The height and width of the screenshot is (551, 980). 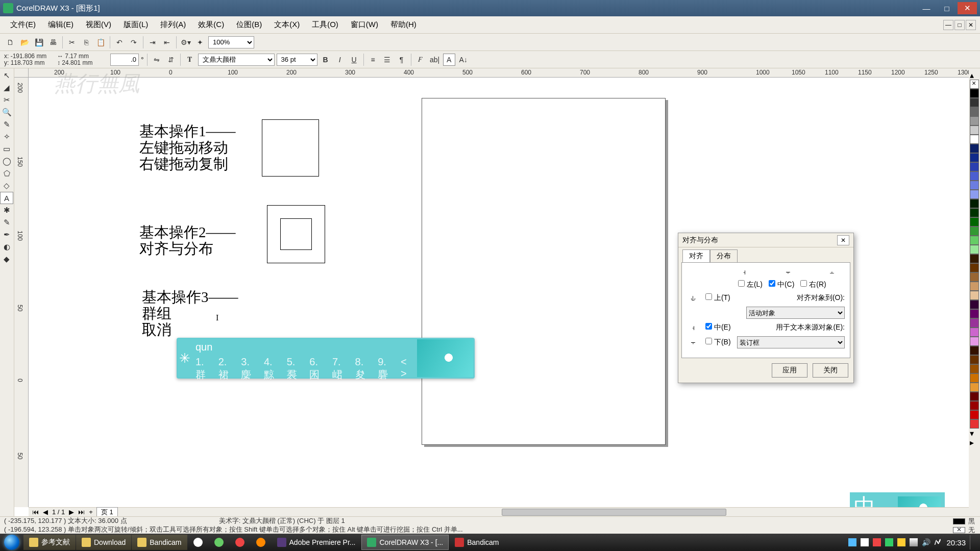 I want to click on add-page-button: +, so click(x=91, y=512).